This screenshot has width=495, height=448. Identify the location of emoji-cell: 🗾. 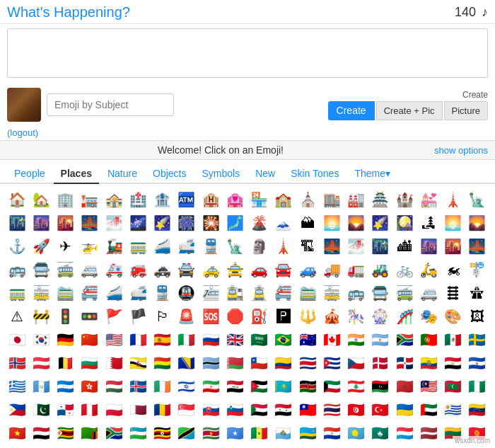
(235, 223).